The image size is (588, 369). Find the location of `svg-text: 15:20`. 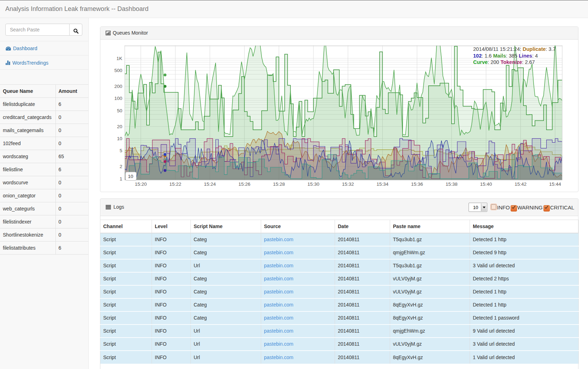

svg-text: 15:20 is located at coordinates (141, 184).